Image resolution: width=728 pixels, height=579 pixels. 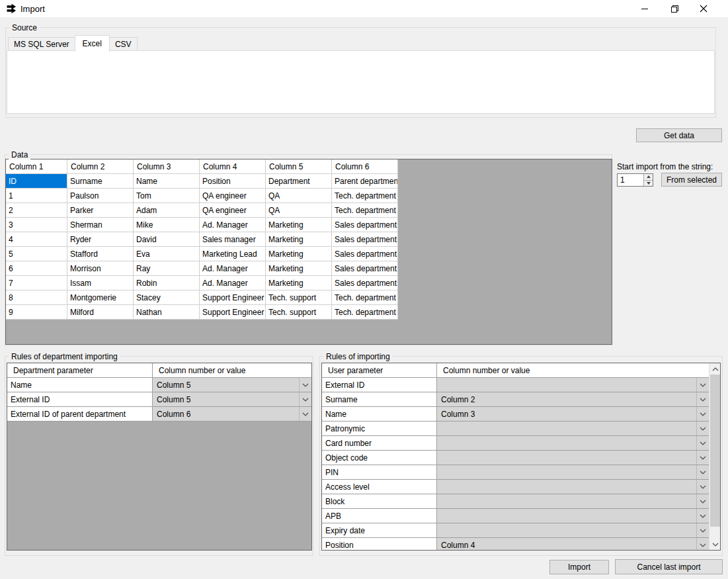 I want to click on rule-value-dropdown: Column 4, so click(x=573, y=544).